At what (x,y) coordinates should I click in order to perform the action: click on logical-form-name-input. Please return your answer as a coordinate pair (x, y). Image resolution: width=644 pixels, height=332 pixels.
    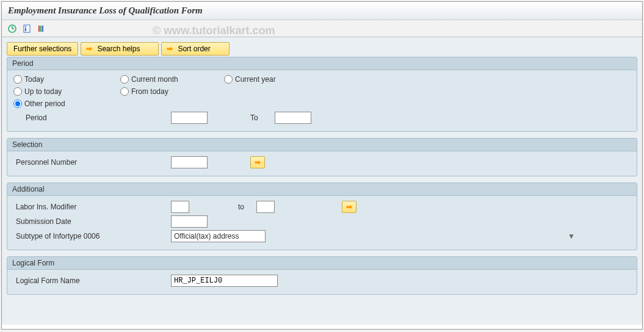
    Looking at the image, I should click on (225, 281).